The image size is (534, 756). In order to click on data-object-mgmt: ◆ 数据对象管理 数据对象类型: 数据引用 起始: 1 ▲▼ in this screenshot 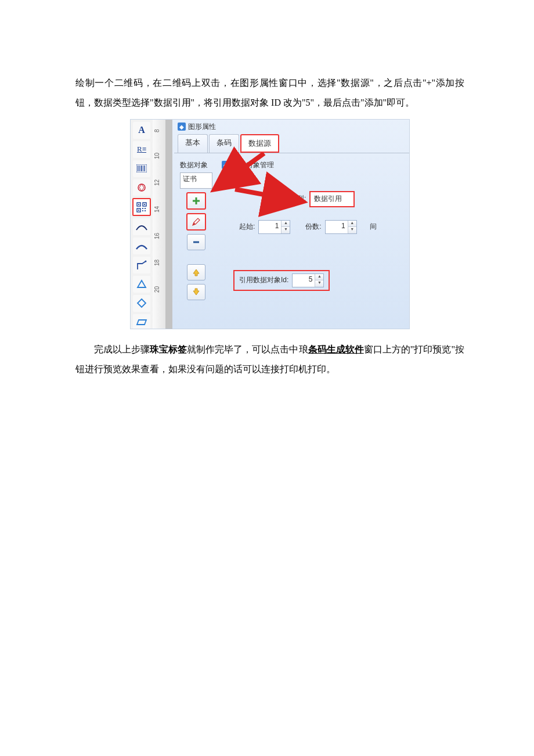, I will do `click(312, 232)`.